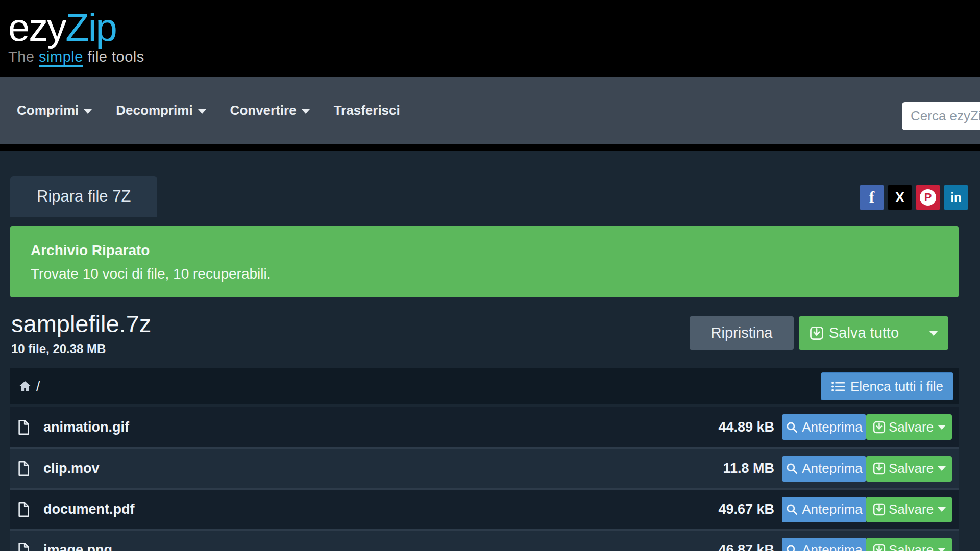  I want to click on alert-message: Trovate 10 voci di file, 10 recuperabili…, so click(484, 274).